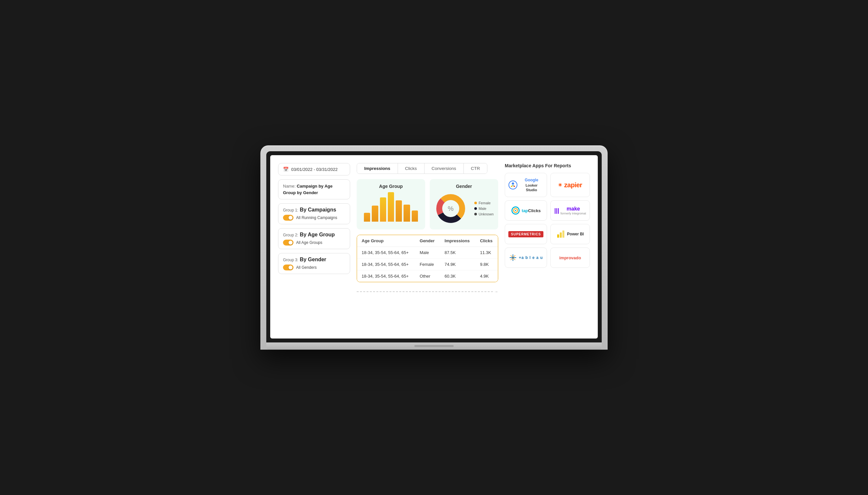  What do you see at coordinates (496, 292) in the screenshot?
I see `arrow-icon: →` at bounding box center [496, 292].